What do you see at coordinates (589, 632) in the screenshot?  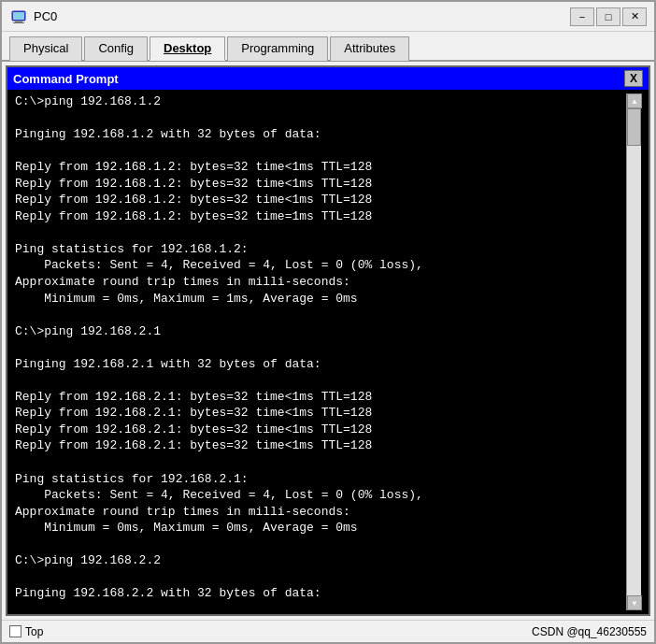 I see `watermark: CSDN @qq_46230555` at bounding box center [589, 632].